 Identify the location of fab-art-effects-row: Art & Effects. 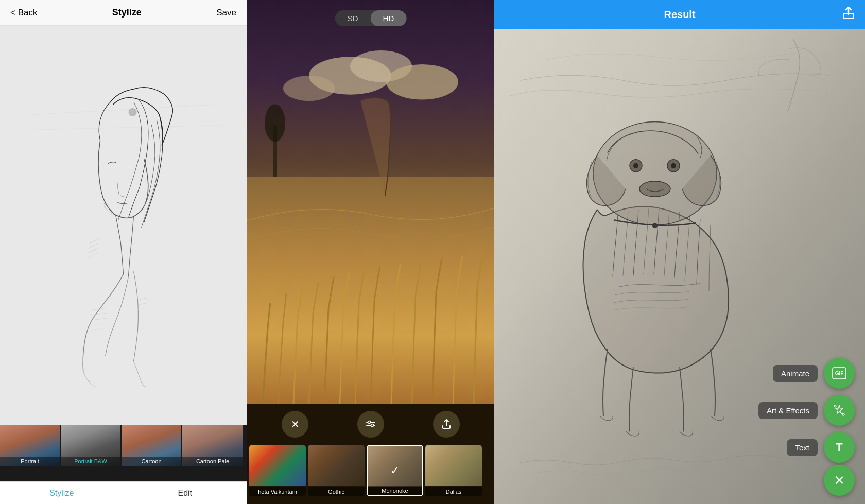
(806, 410).